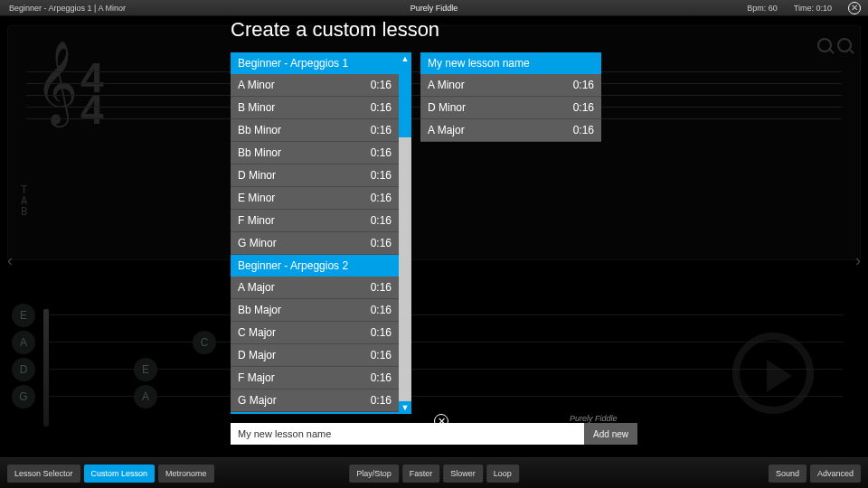  Describe the element at coordinates (835, 474) in the screenshot. I see `advanced-button: Advanced` at that location.